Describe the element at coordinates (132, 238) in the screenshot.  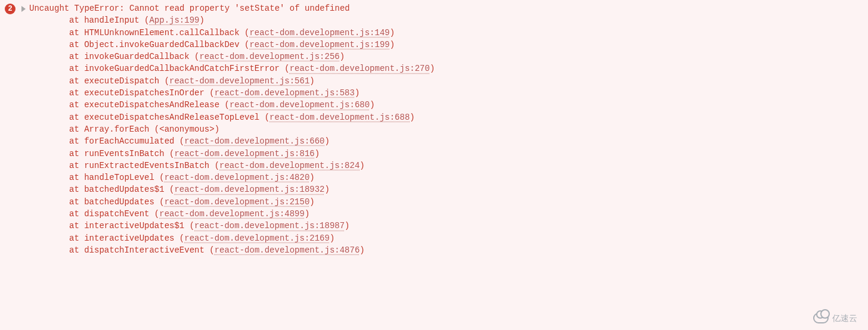
I see `frame-function: interactiveUpdates` at that location.